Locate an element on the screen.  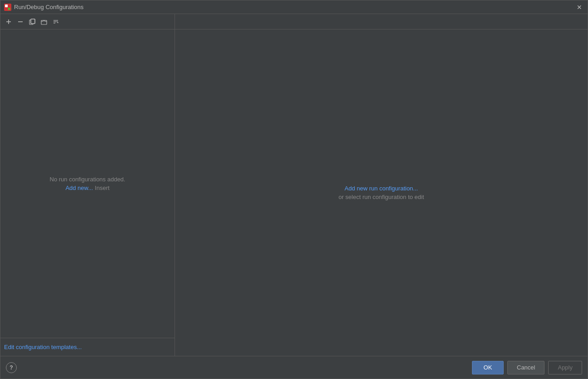
ok-button: OK is located at coordinates (488, 368).